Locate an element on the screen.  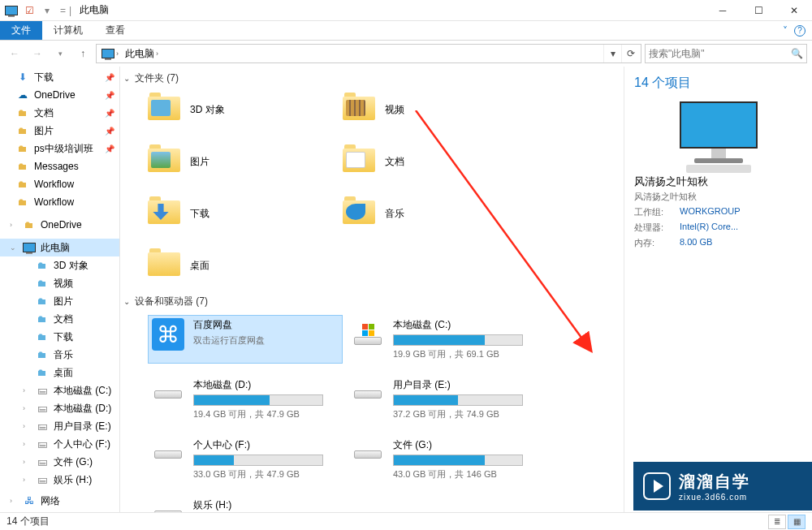
drive-f: 个人中心 (F:) 33.0 GB 可用，共 47.9 GB is located at coordinates (245, 459).